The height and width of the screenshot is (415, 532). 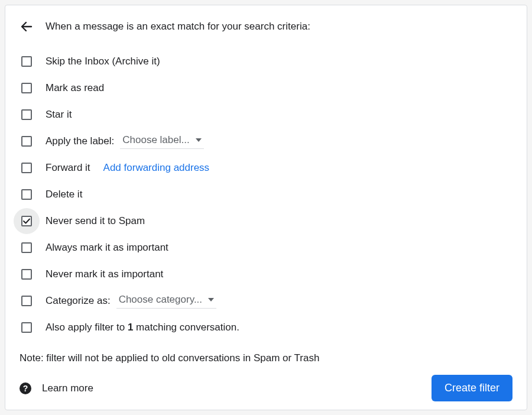 What do you see at coordinates (156, 140) in the screenshot?
I see `select-value: Choose label...` at bounding box center [156, 140].